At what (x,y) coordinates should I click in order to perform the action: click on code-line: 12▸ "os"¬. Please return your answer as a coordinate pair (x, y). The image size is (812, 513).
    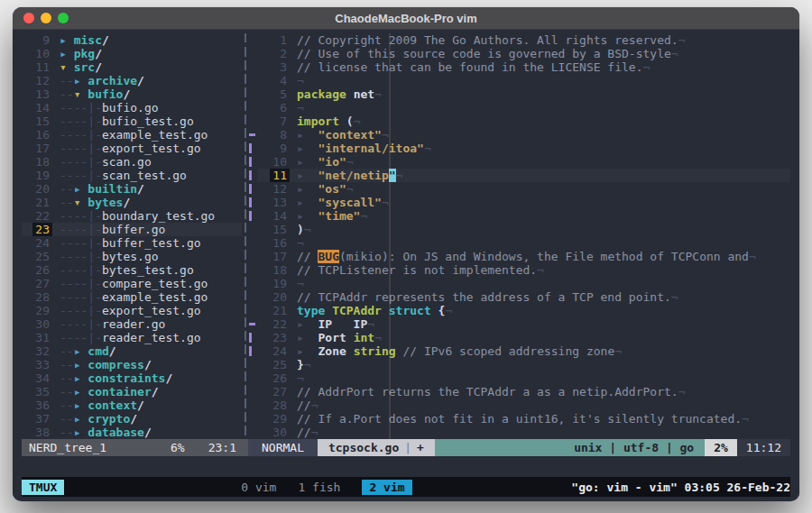
    Looking at the image, I should click on (523, 189).